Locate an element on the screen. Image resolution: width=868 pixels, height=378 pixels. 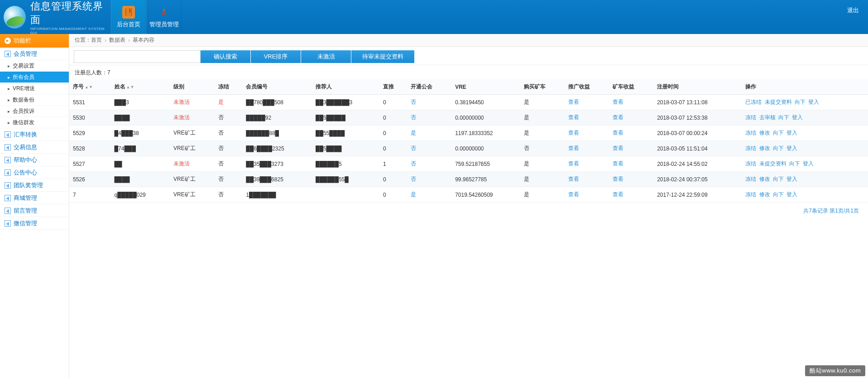
plus-box-icon is located at coordinates (8, 173).